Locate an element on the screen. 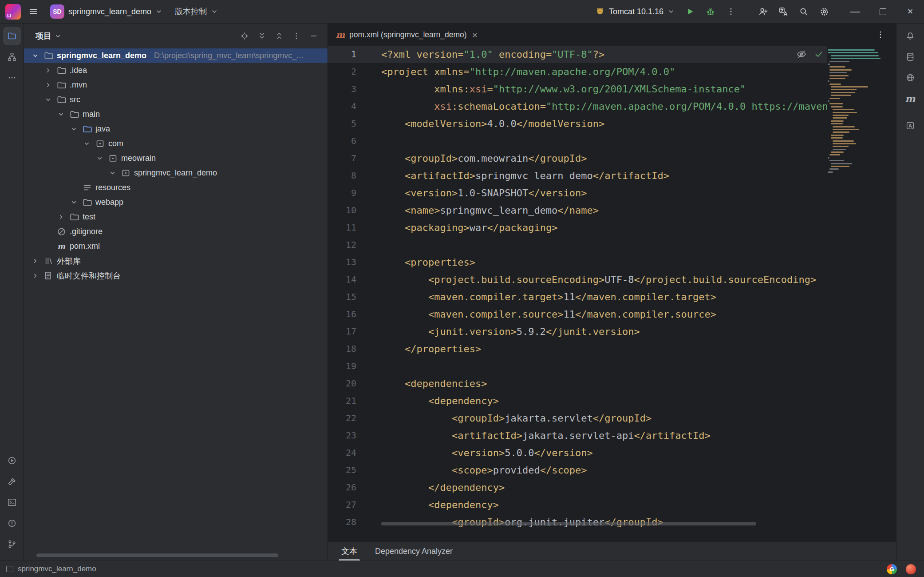 The height and width of the screenshot is (577, 924). settings-icon is located at coordinates (824, 12).